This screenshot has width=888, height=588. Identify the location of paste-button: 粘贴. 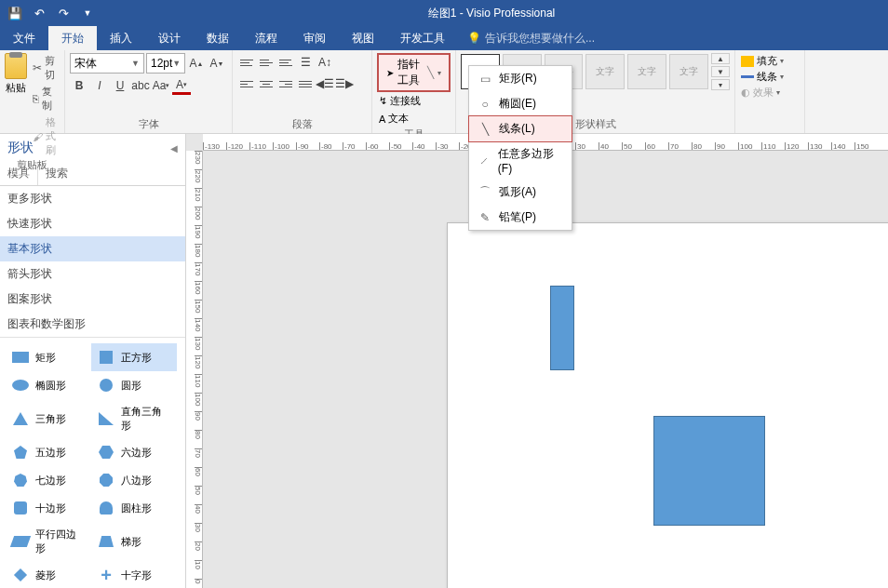
(16, 106).